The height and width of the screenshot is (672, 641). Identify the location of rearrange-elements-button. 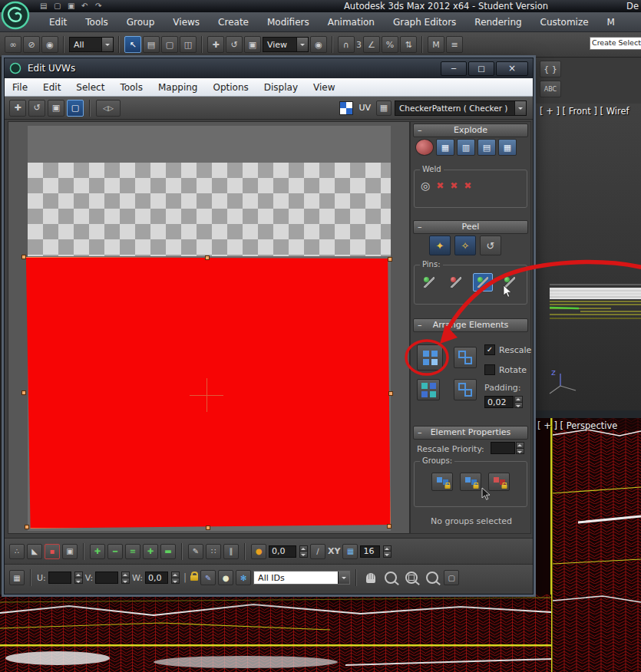
(428, 390).